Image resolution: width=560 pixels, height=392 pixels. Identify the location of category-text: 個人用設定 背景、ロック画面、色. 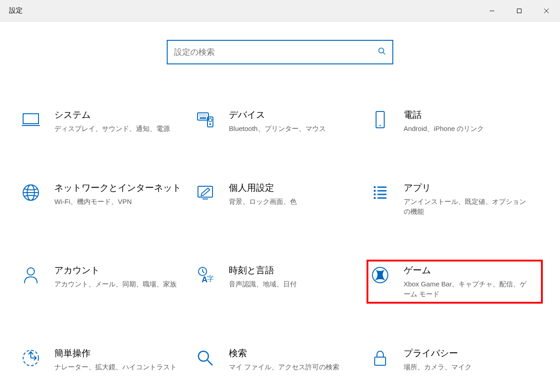
(297, 194).